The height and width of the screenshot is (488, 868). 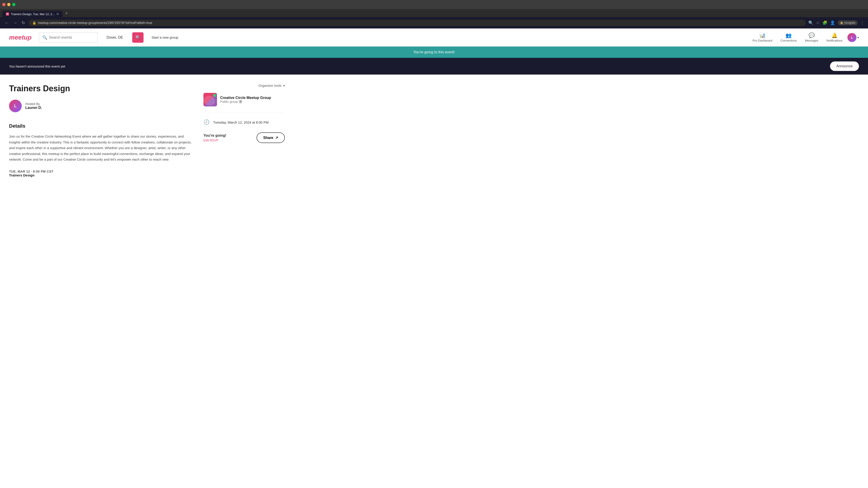 What do you see at coordinates (215, 135) in the screenshot?
I see `going-highlight-text: You're going!` at bounding box center [215, 135].